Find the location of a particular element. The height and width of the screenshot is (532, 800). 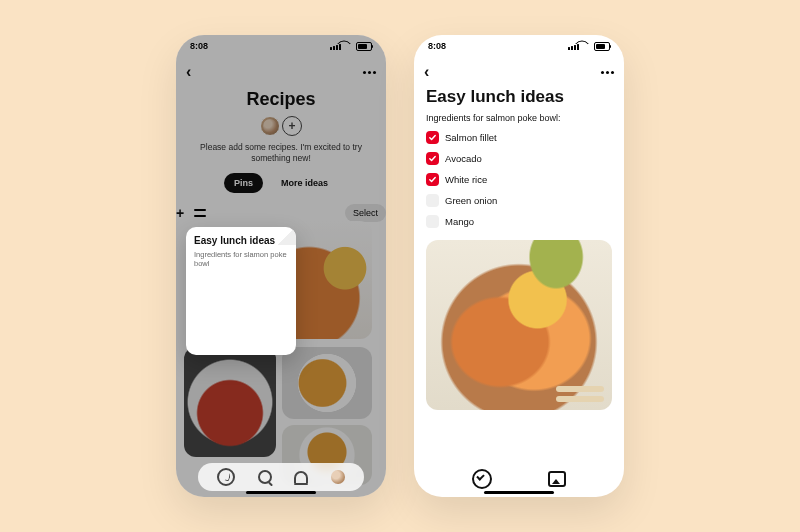

ingredient-label: Avocado is located at coordinates (464, 158).